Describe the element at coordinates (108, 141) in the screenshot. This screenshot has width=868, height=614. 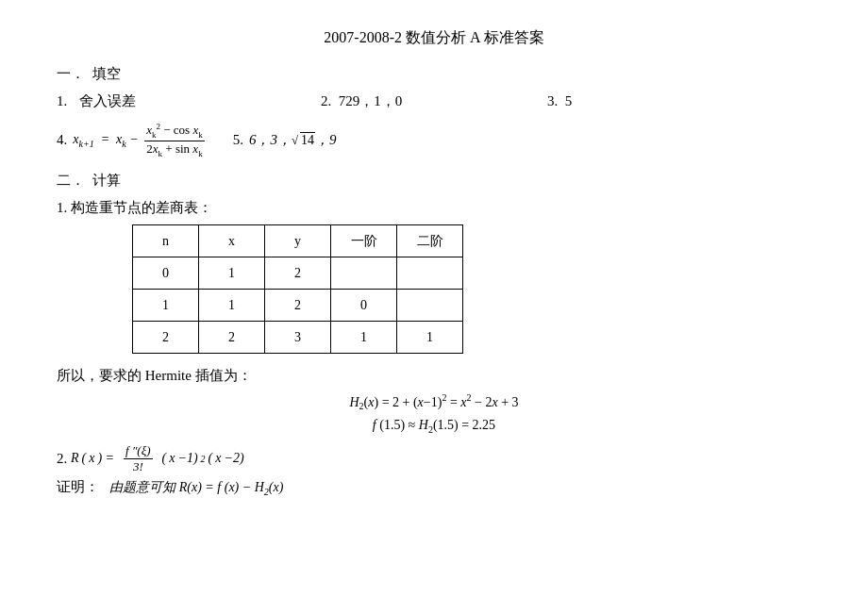
I see `item-4-lhs: xk+1 = xk −` at that location.